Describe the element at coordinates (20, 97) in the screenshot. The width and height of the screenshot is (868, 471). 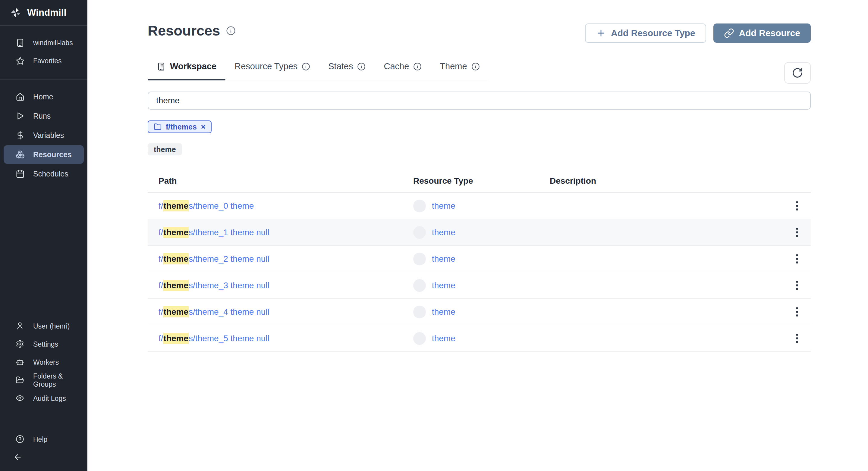
I see `home-icon` at that location.